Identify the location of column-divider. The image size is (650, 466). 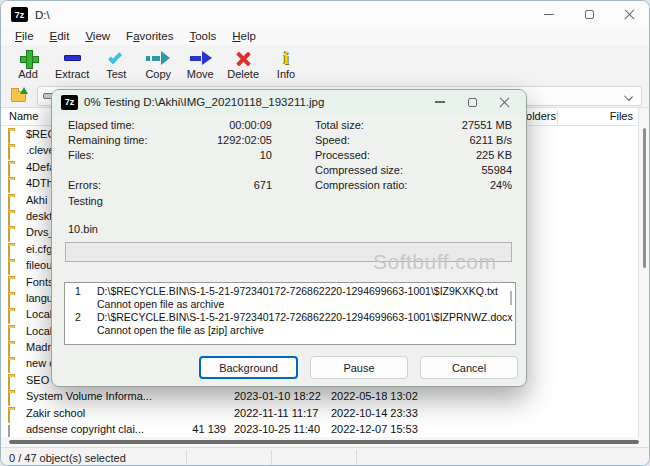
(558, 117).